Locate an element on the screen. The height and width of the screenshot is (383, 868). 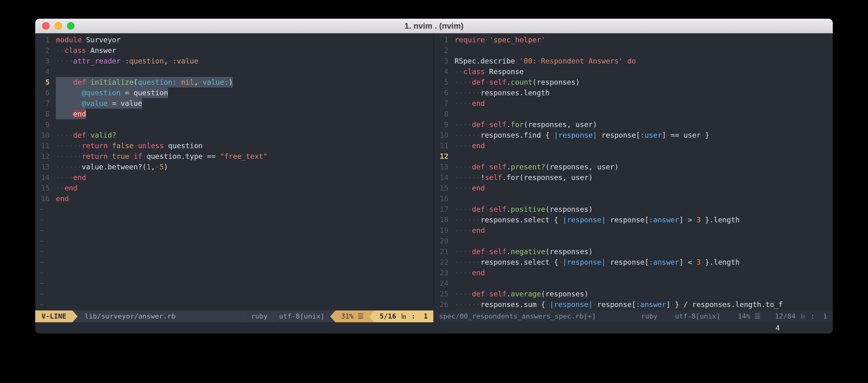
code-line: 5····def·initialize(question:·nil,·value… is located at coordinates (235, 82).